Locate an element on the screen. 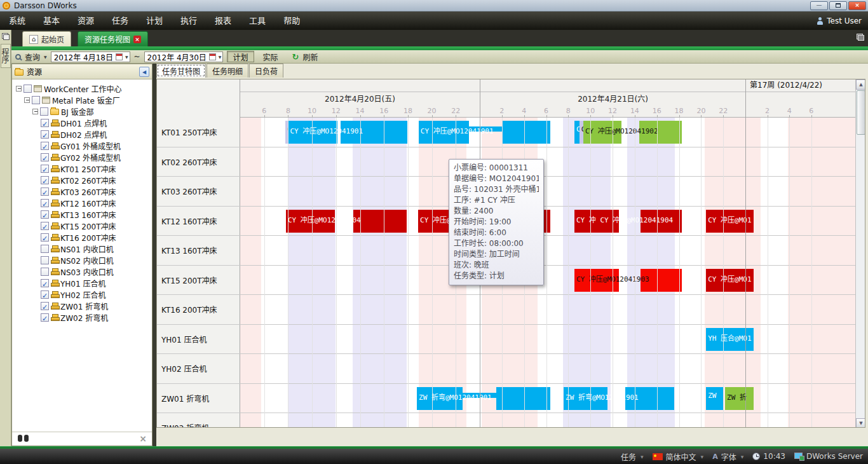 This screenshot has height=464, width=868. scroll-up-icon: ▲ is located at coordinates (860, 85).